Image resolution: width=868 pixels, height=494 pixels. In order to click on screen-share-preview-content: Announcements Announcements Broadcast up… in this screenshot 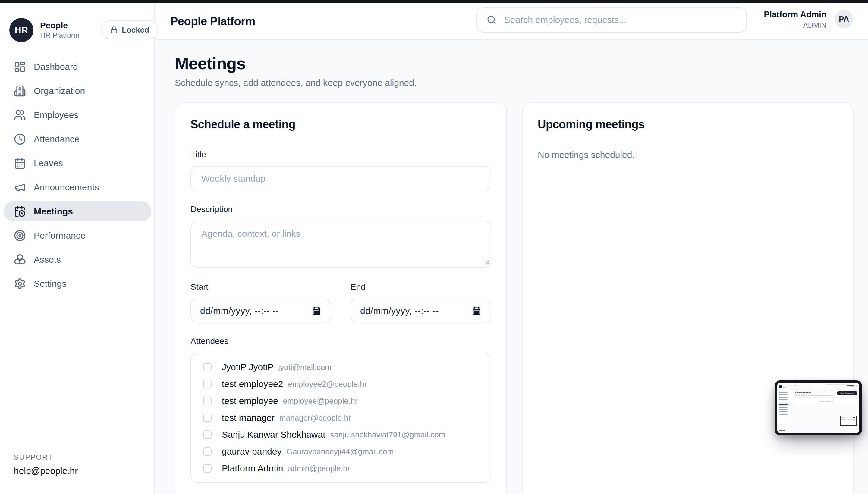, I will do `click(818, 408)`.